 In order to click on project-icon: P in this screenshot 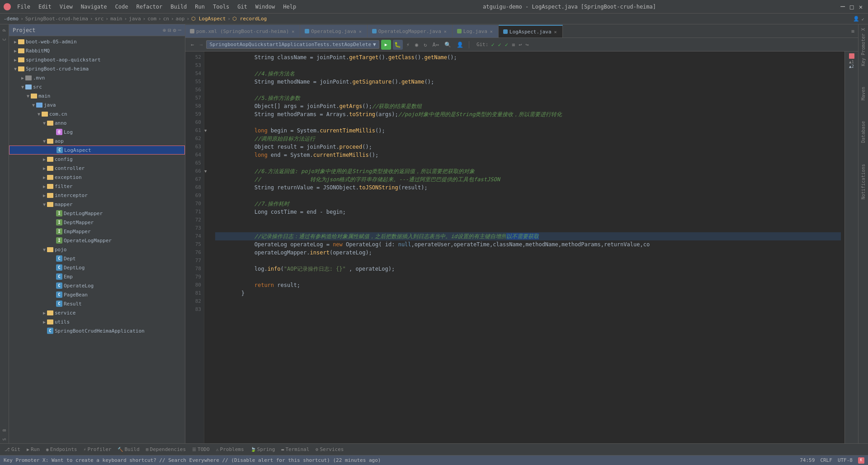, I will do `click(5, 30)`.